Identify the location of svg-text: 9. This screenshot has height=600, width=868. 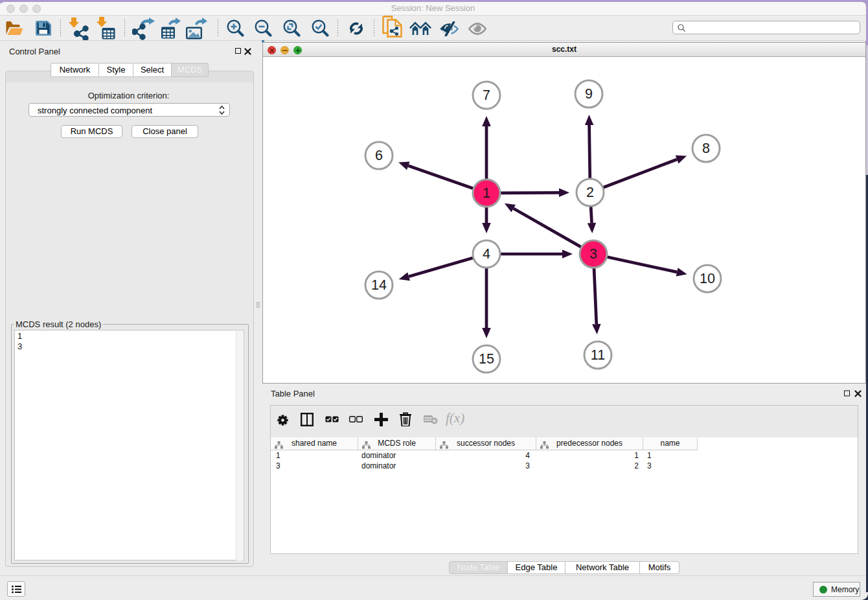
(589, 94).